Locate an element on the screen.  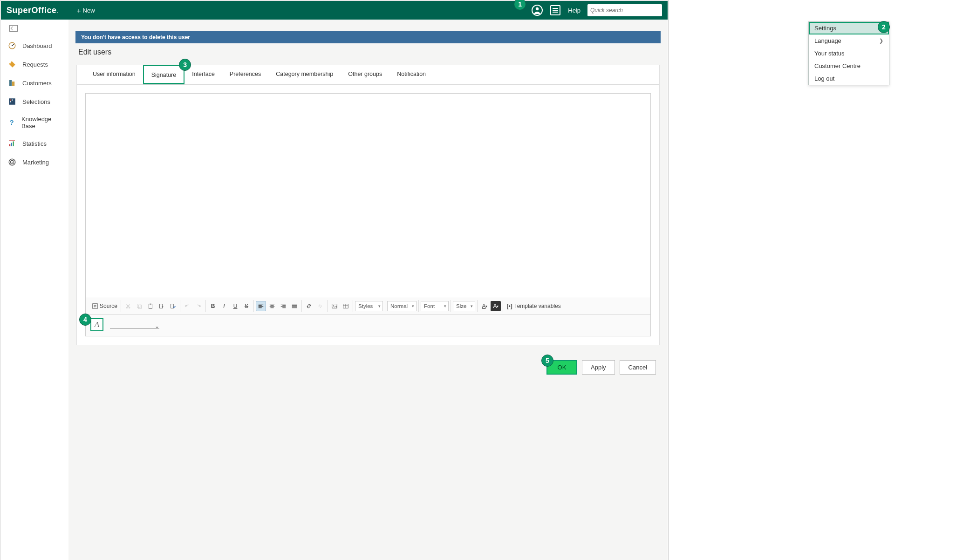
sidebar-item-customers: Customers is located at coordinates (34, 83).